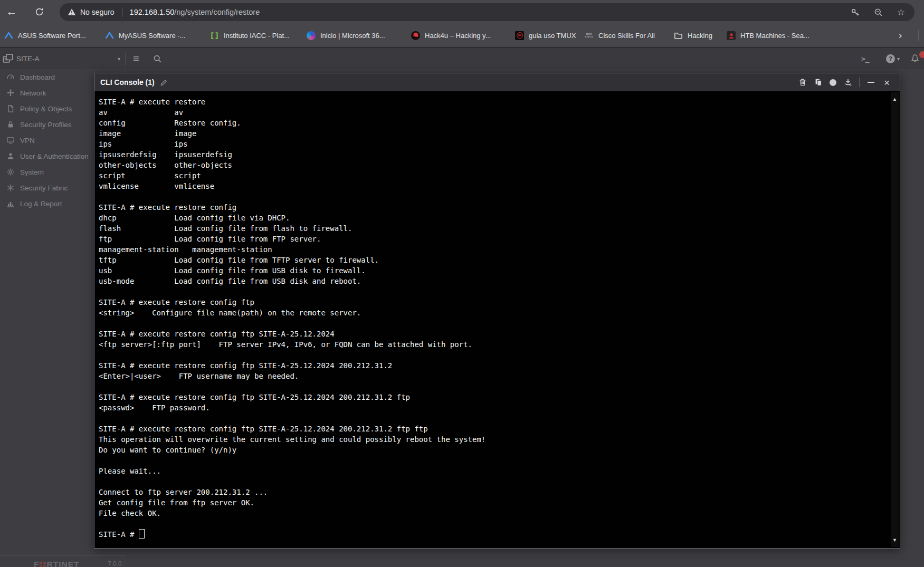  Describe the element at coordinates (731, 36) in the screenshot. I see `htb-avatar-icon` at that location.